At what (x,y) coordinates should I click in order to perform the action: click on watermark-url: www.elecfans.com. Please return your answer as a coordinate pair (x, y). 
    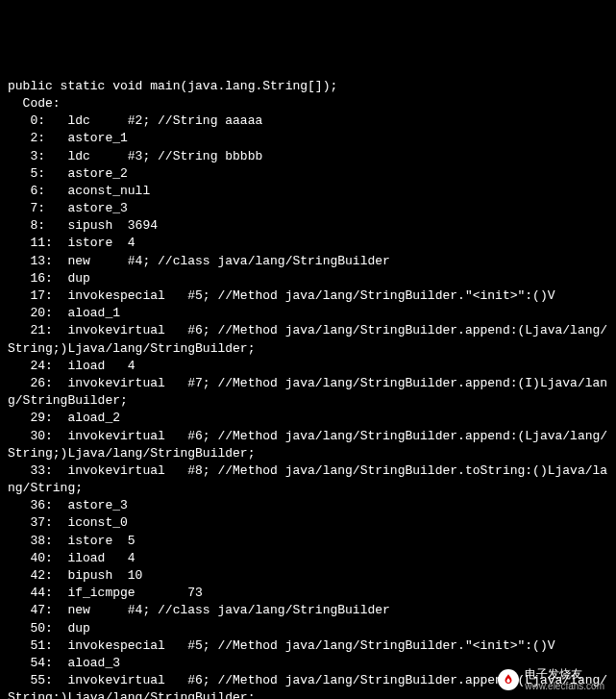
    Looking at the image, I should click on (565, 687).